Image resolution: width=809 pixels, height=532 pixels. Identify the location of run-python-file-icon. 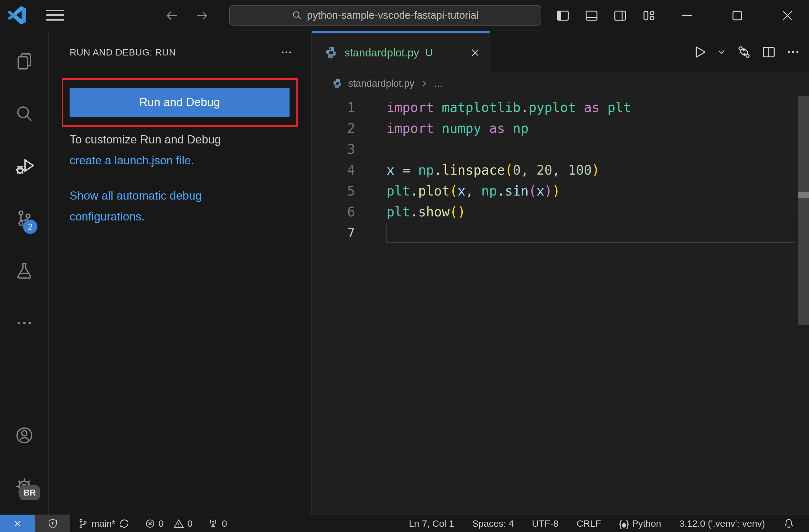
(699, 52).